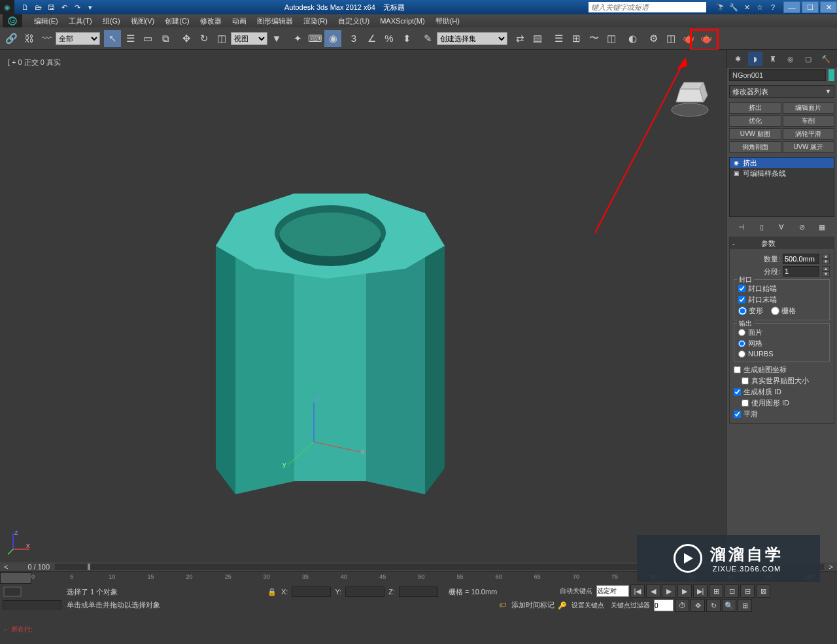 This screenshot has height=644, width=837. Describe the element at coordinates (298, 39) in the screenshot. I see `manipulate-icon: ✦` at that location.